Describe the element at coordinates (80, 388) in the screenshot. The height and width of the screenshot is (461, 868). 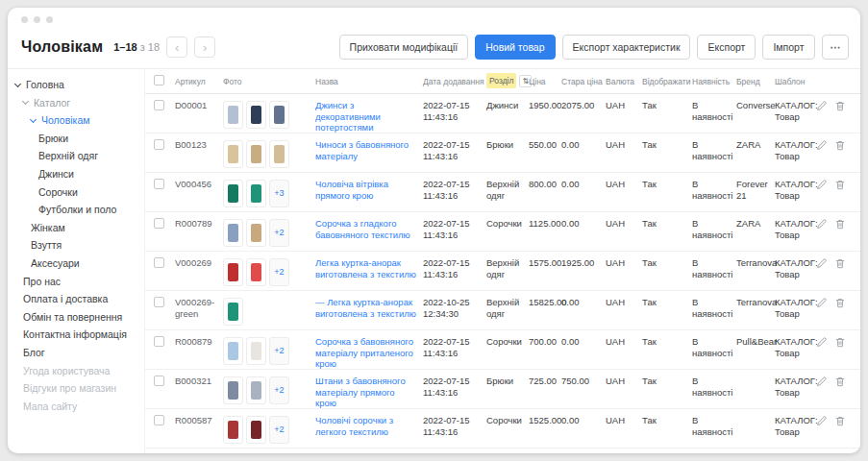
I see `sidebar-item: Відгуки про магазин` at that location.